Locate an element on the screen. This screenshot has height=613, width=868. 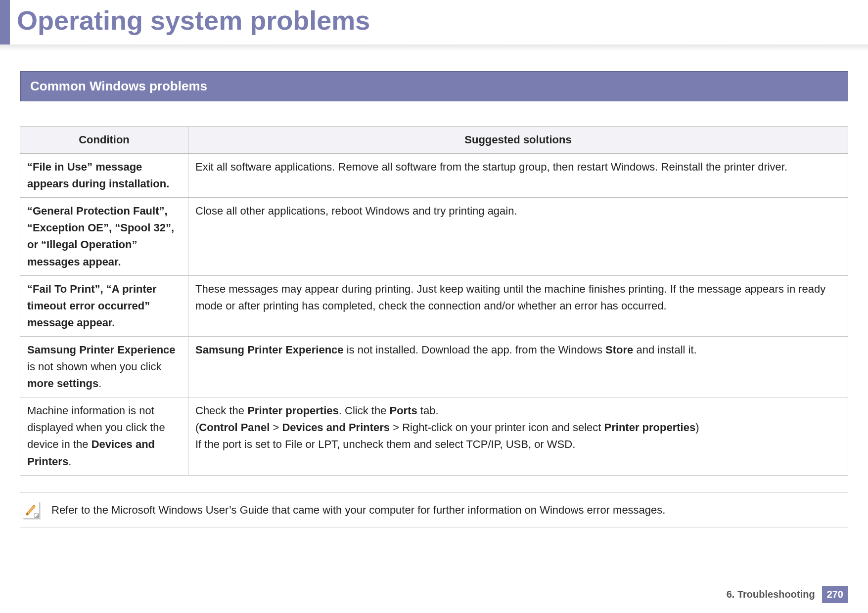
cell-solution: Check the Printer properties. Click the … is located at coordinates (518, 436).